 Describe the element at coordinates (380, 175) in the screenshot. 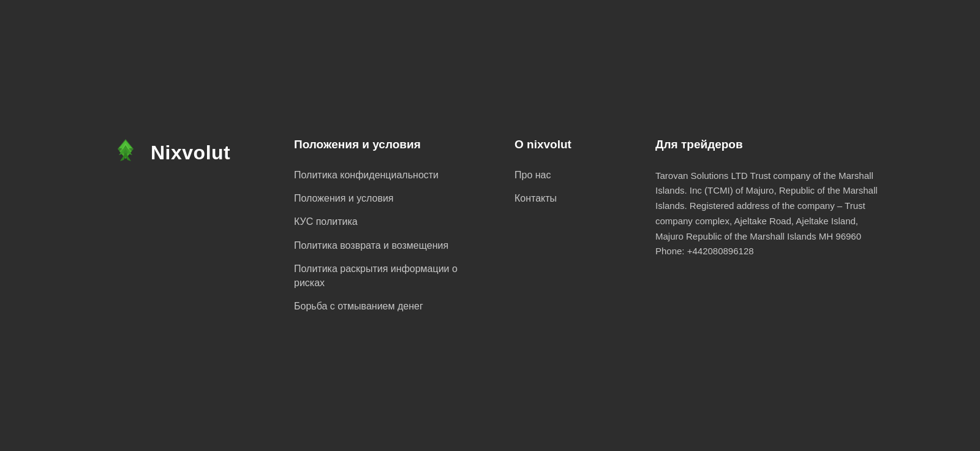

I see `privacy-policy-link: Политика конфиденциальности` at that location.